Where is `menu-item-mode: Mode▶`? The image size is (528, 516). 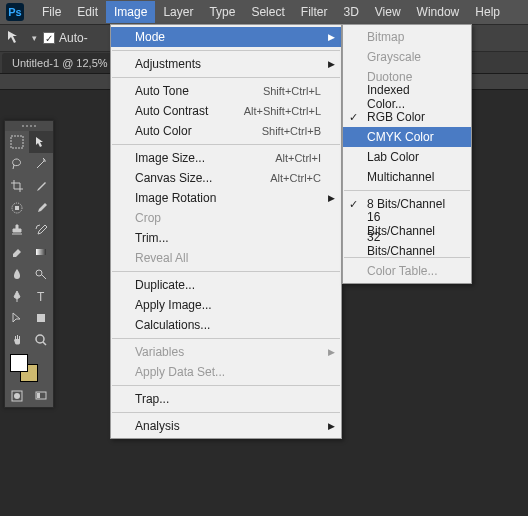 menu-item-mode: Mode▶ is located at coordinates (226, 37).